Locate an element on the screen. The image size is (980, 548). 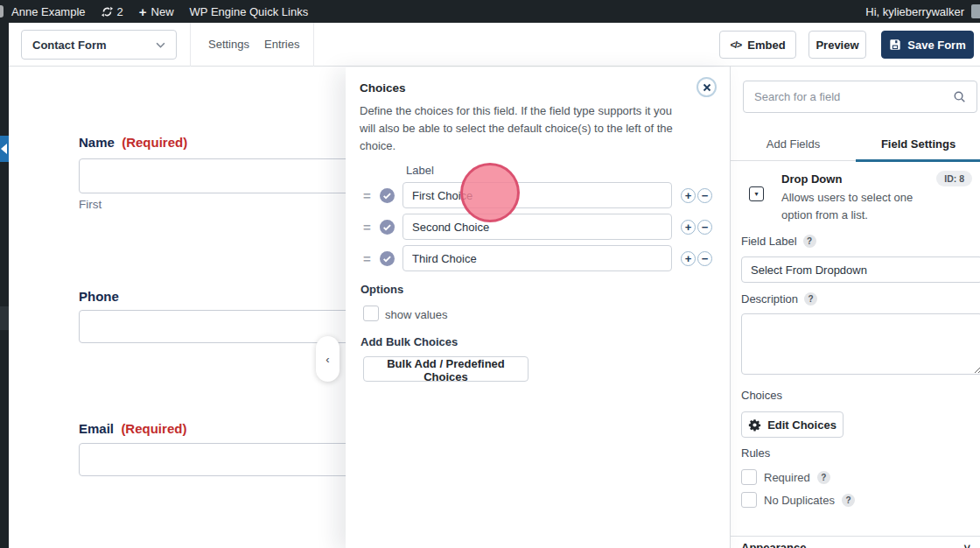
flyout-description: Define the choices for this field. If th… is located at coordinates (525, 129).